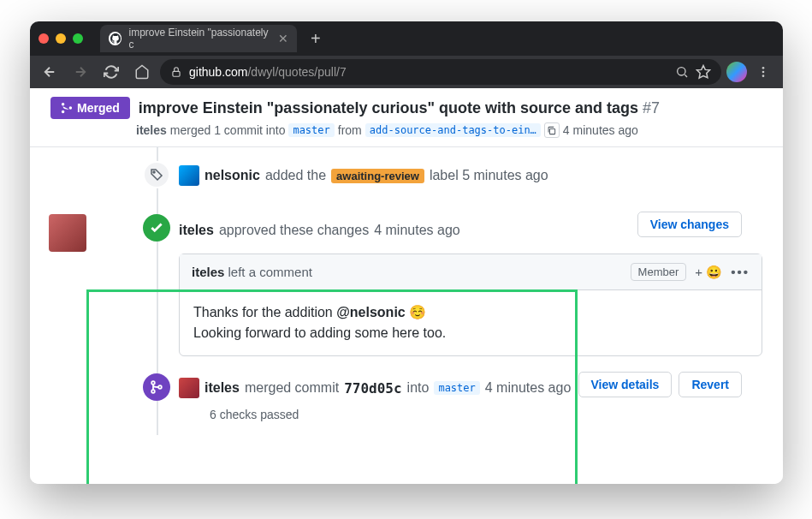  Describe the element at coordinates (418, 230) in the screenshot. I see `review-time: 4 minutes ago` at that location.